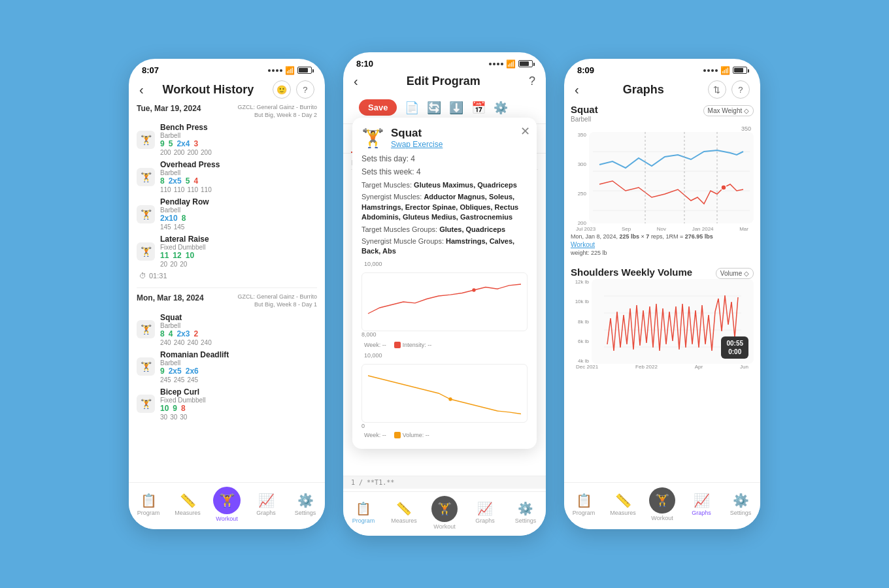  Describe the element at coordinates (417, 144) in the screenshot. I see `swap-exercise-link: Swap Exercise` at that location.